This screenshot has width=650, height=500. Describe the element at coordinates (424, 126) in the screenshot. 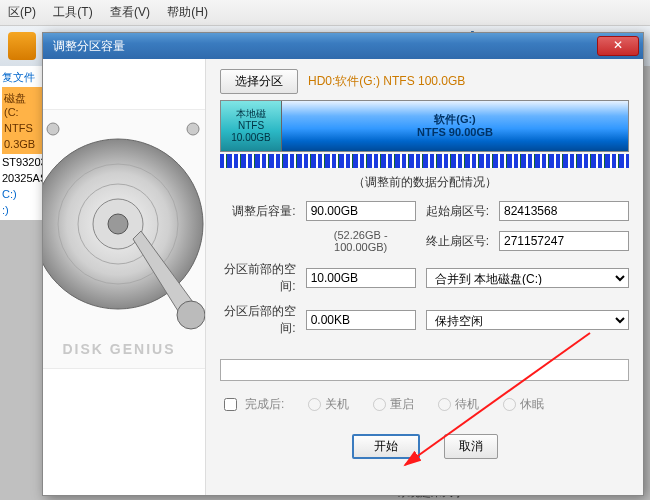

I see `partition-bar: 本地磁 NTFS 10.00GB 软件(G:) NTFS 90.00GB` at that location.